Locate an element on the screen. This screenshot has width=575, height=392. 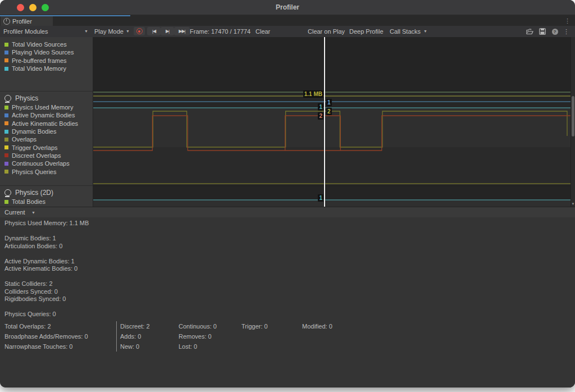
module-header-label: Physics (2D) is located at coordinates (34, 193).